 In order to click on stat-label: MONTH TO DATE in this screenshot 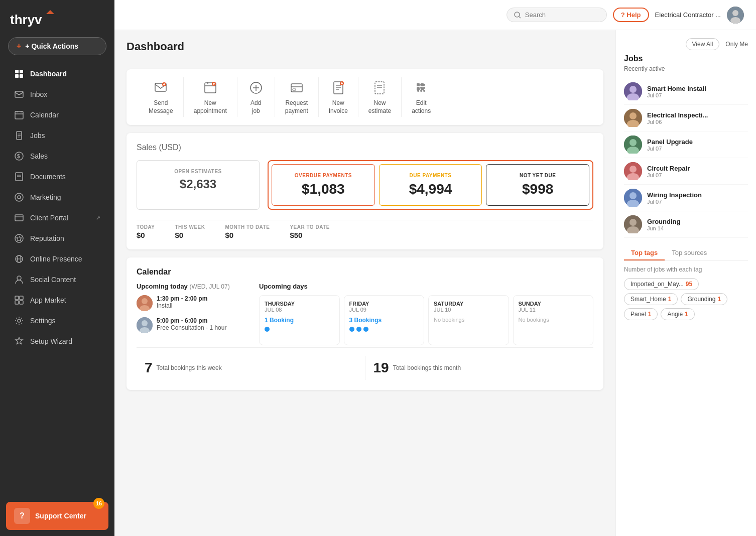, I will do `click(247, 227)`.